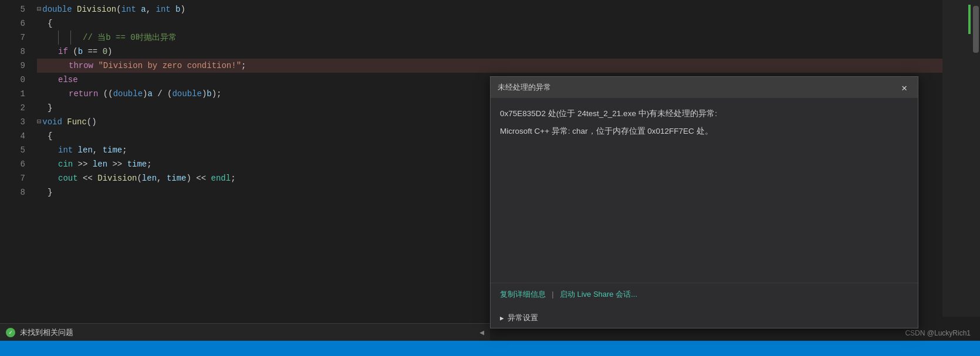 This screenshot has width=980, height=356. Describe the element at coordinates (13, 66) in the screenshot. I see `ln-9: 9` at that location.